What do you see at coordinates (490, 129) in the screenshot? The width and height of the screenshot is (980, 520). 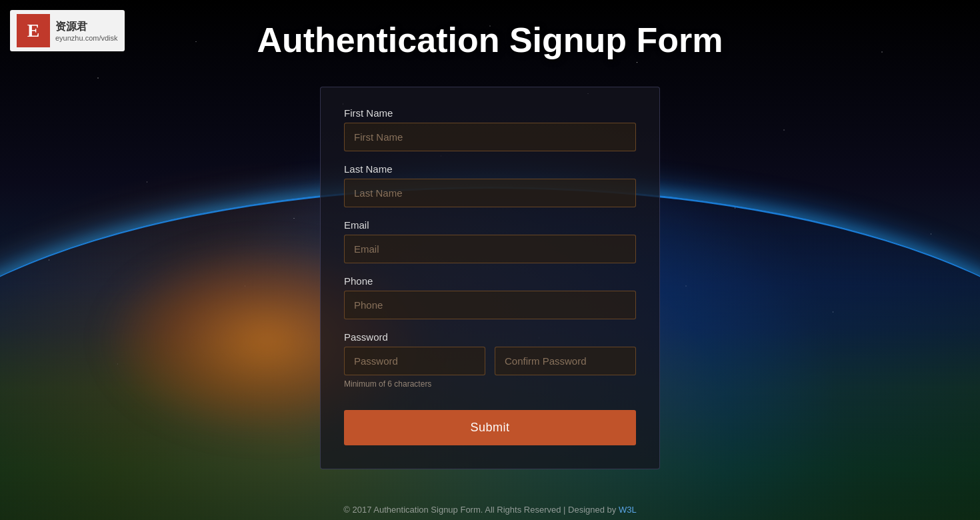 I see `first-name-group: First Name` at bounding box center [490, 129].